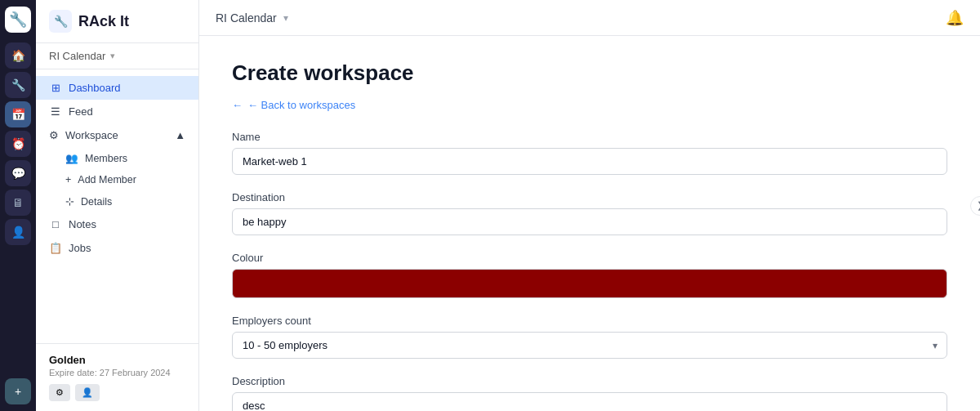 The image size is (980, 411). I want to click on description-input, so click(590, 402).